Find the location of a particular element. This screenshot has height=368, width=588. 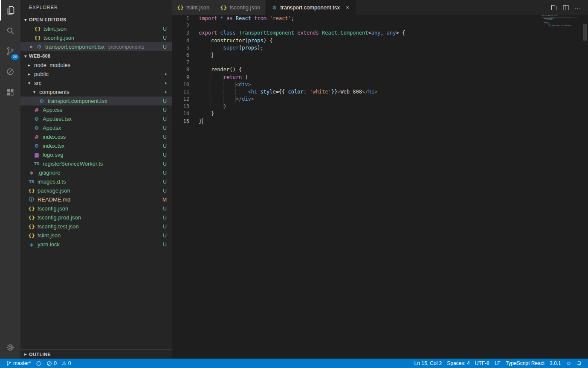

tree-file-row: #App.cssU is located at coordinates (96, 110).